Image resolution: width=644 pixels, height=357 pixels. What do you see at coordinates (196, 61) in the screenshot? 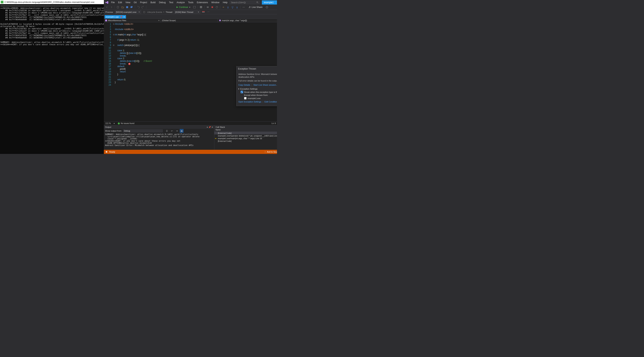
I see `code-line: delete (new int[10]); // Boom!` at bounding box center [196, 61].